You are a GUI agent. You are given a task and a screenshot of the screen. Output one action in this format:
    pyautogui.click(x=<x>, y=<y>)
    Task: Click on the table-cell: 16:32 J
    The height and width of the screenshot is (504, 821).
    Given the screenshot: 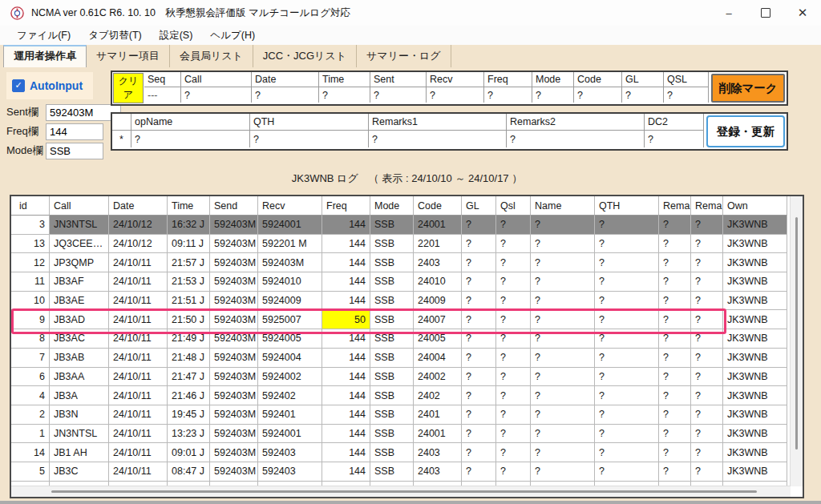 What is the action you would take?
    pyautogui.click(x=189, y=225)
    